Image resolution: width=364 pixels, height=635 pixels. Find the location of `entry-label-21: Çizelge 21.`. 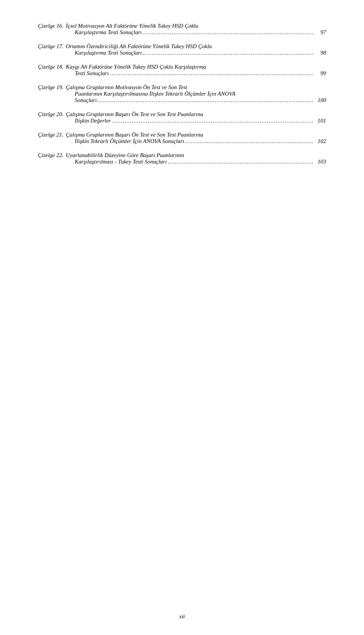

entry-label-21: Çizelge 21. is located at coordinates (51, 135).